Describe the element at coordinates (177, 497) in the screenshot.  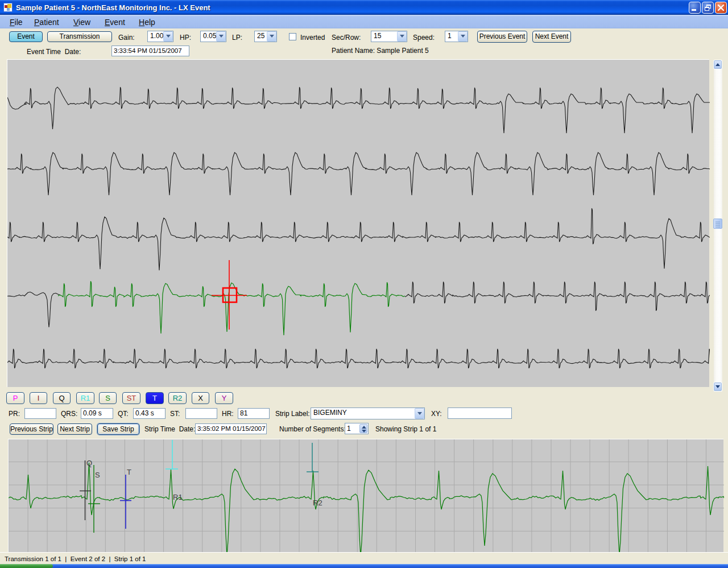
I see `svg-text: R1` at that location.